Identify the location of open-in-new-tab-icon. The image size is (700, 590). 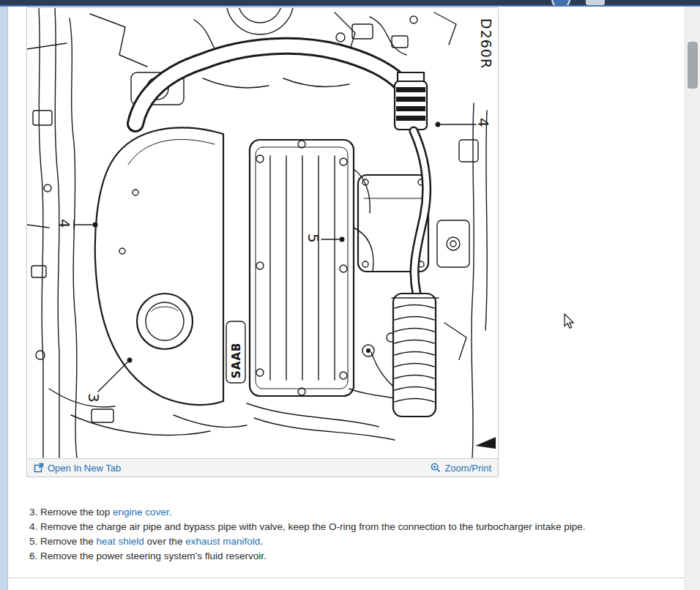
(39, 468).